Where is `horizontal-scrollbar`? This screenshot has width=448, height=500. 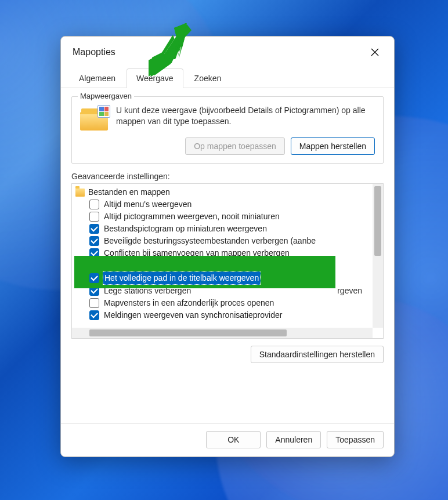 horizontal-scrollbar is located at coordinates (222, 333).